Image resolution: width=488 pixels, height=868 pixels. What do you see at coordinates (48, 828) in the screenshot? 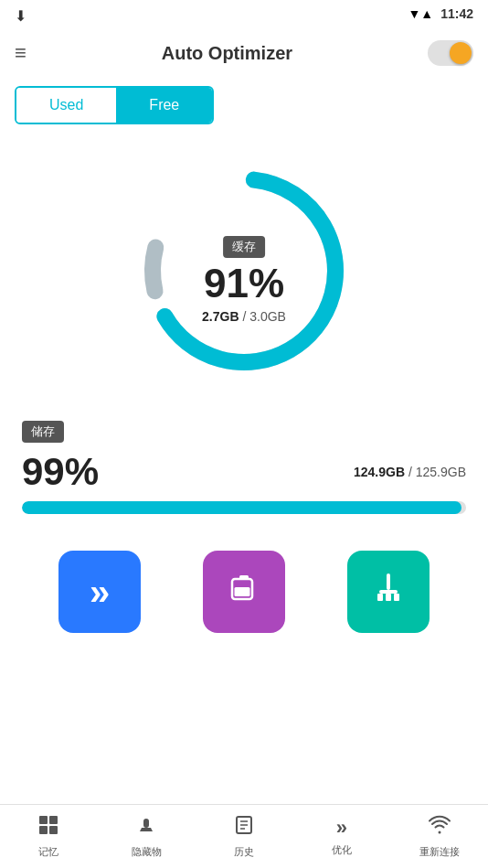
I see `memory-icon` at bounding box center [48, 828].